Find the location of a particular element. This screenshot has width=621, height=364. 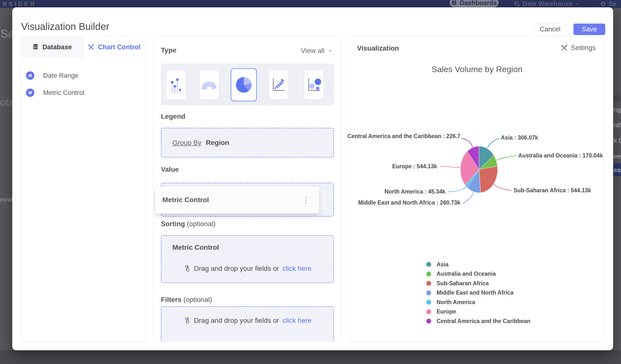

legend-item: Sub-Saharan Africa is located at coordinates (479, 283).